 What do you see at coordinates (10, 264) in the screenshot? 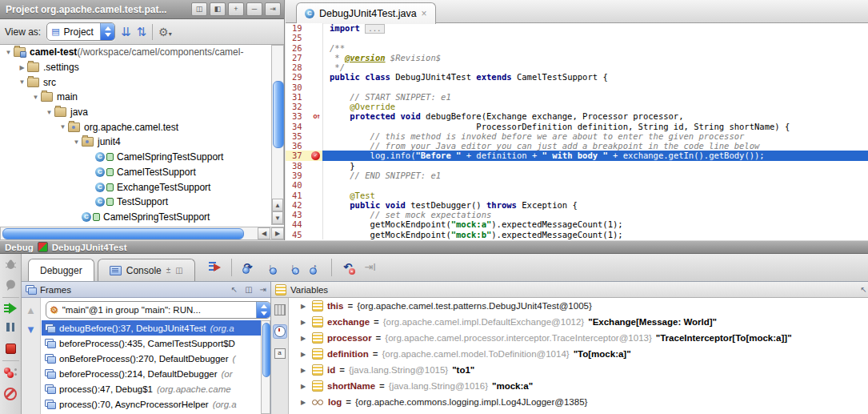
I see `rerun-icon` at bounding box center [10, 264].